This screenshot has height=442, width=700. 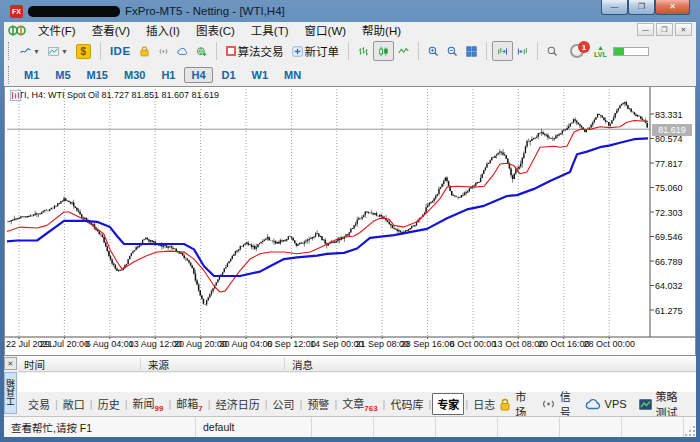 I want to click on new-order-button: 新订单, so click(x=316, y=51).